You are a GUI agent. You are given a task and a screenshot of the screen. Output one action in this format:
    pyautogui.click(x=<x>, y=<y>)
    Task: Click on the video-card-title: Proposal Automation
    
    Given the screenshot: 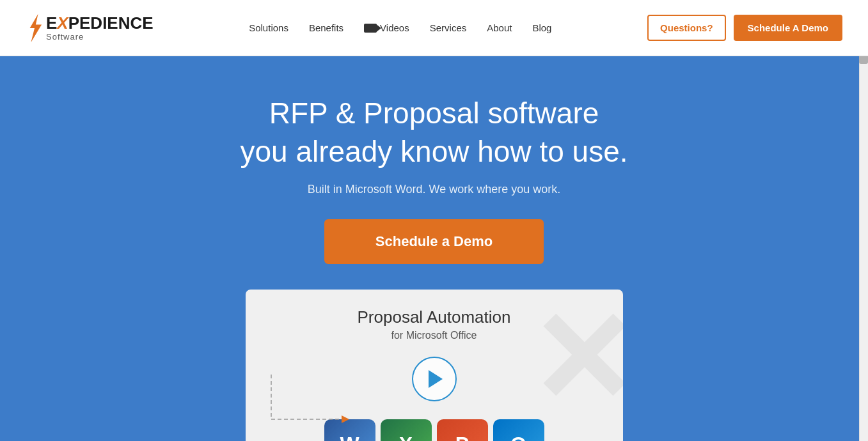 What is the action you would take?
    pyautogui.click(x=434, y=317)
    